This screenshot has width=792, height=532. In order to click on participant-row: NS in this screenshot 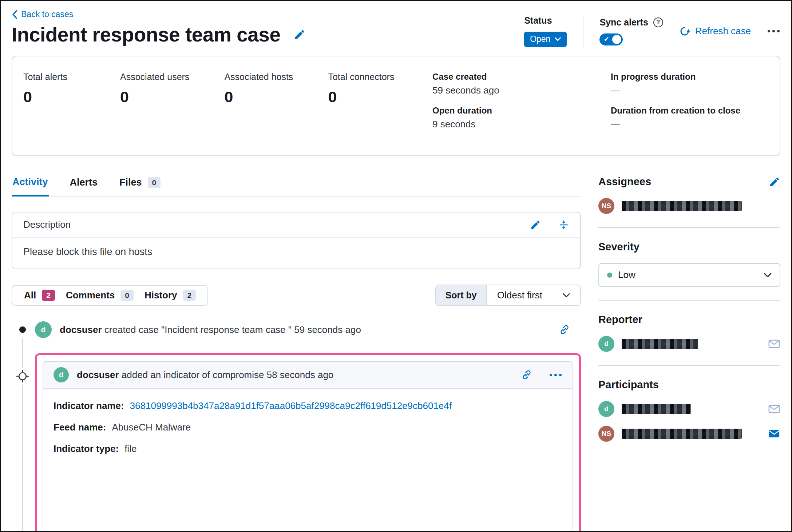, I will do `click(689, 434)`.